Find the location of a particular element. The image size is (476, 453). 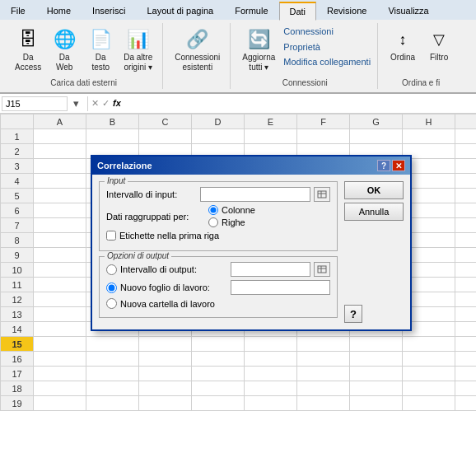

dialog-help-btn: ? is located at coordinates (384, 166).